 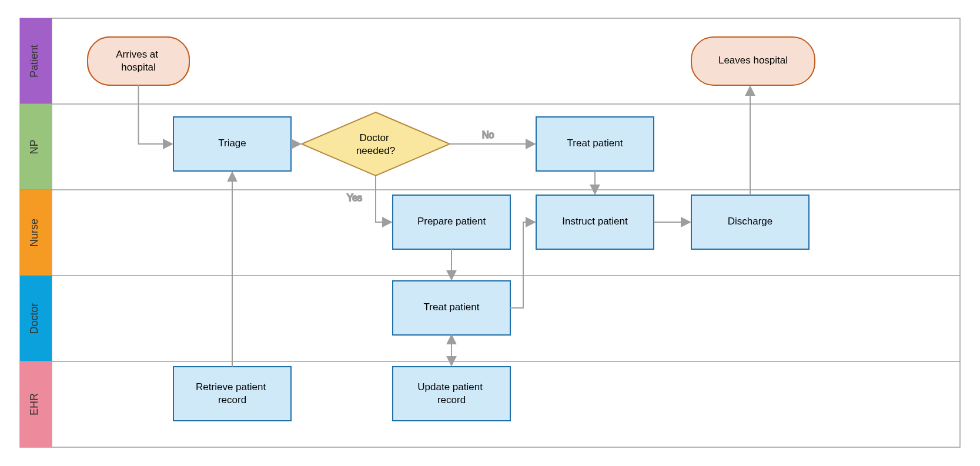 What do you see at coordinates (595, 221) in the screenshot?
I see `node-instruct-label: Instruct patient` at bounding box center [595, 221].